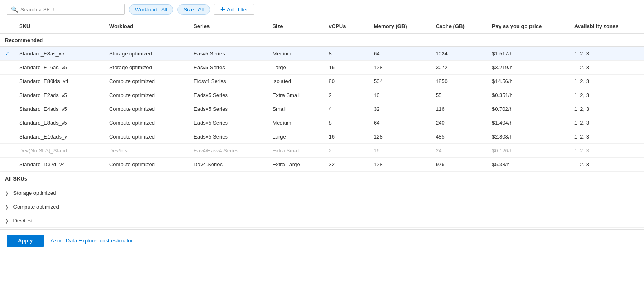  What do you see at coordinates (25, 240) in the screenshot?
I see `apply-button: Apply` at bounding box center [25, 240].